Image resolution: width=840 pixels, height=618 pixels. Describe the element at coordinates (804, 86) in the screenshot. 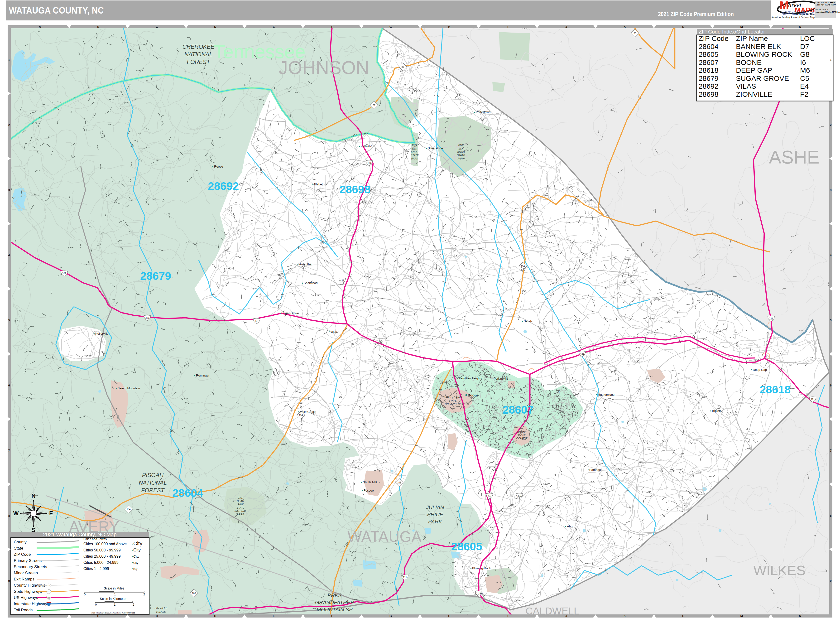

I see `svg-text: E4` at that location.